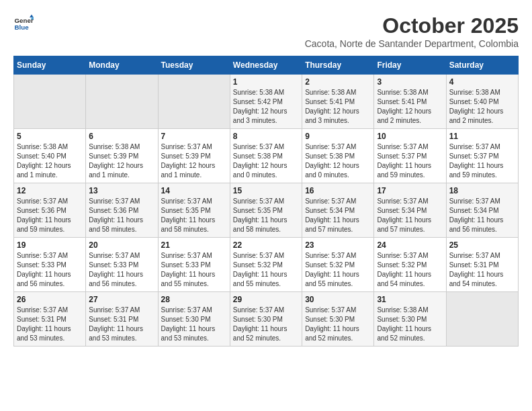 The image size is (532, 411). I want to click on header-tuesday: Tuesday, so click(193, 66).